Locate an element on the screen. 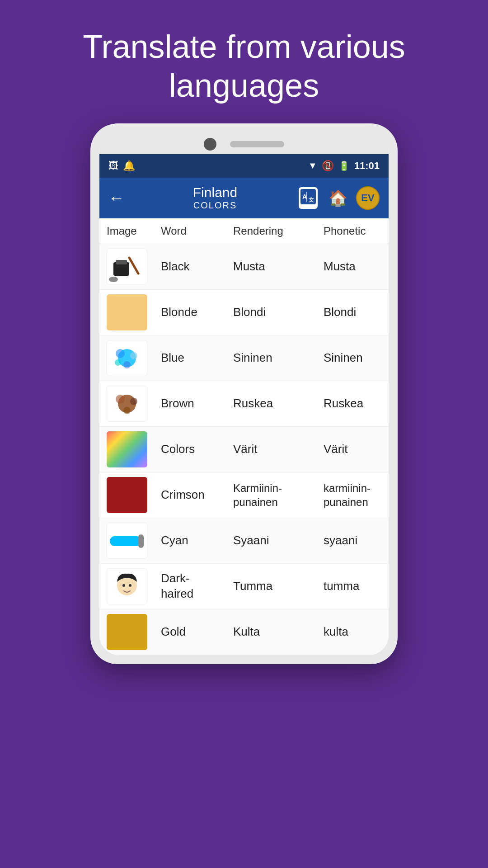 This screenshot has height=868, width=488. phone-top is located at coordinates (244, 143).